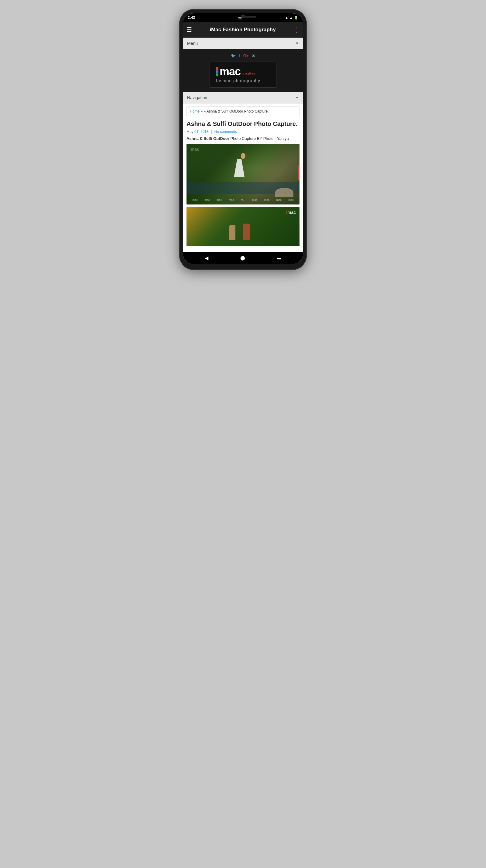 This screenshot has width=486, height=868. I want to click on speaker, so click(248, 17).